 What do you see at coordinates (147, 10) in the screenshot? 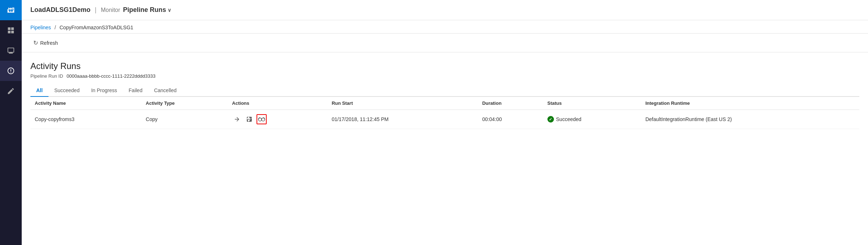
I see `pipeline-runs-label: Pipeline Runs ∨` at bounding box center [147, 10].